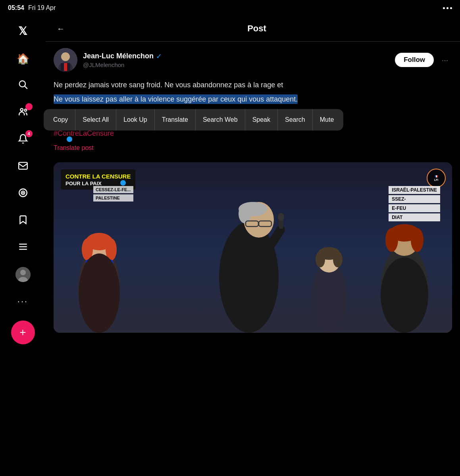 The width and height of the screenshot is (460, 476). I want to click on compose-button: +, so click(23, 332).